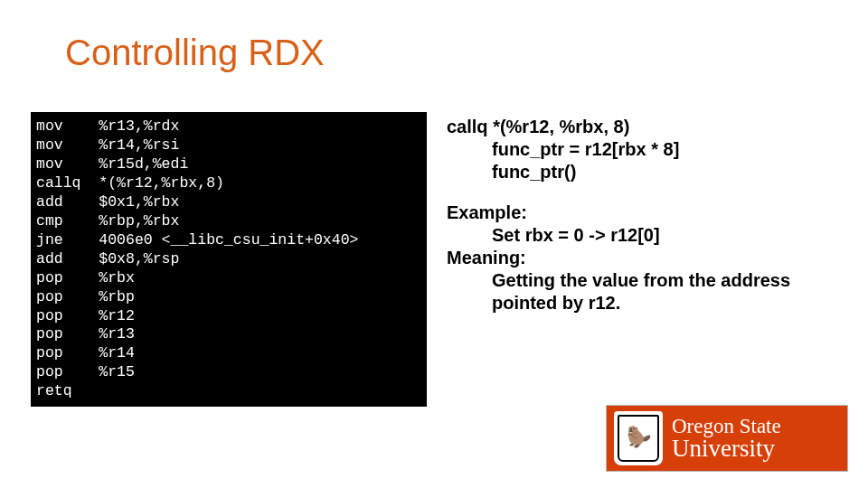 The width and height of the screenshot is (868, 488). What do you see at coordinates (195, 52) in the screenshot?
I see `slide-title: Controlling RDX` at bounding box center [195, 52].